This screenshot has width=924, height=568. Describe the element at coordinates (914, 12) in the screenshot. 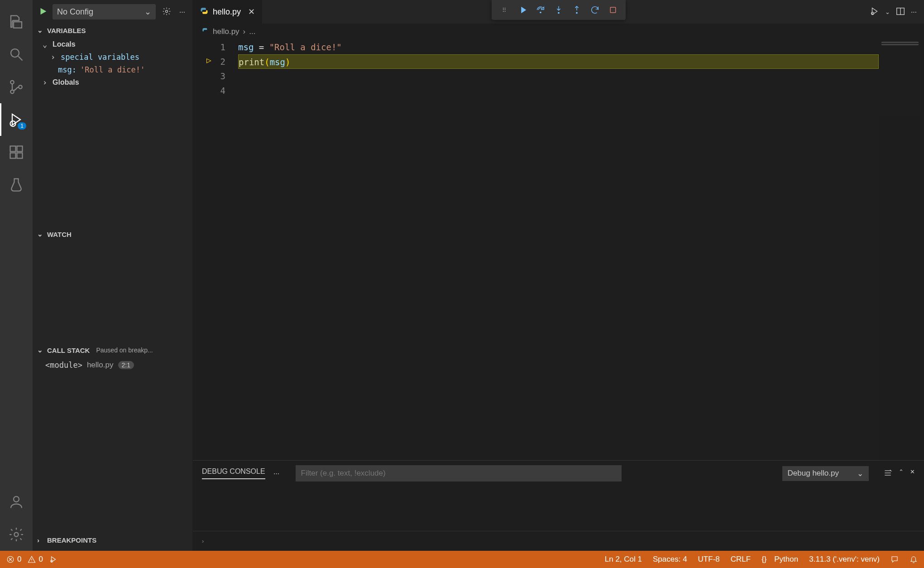

I see `more-editor-actions-icon: ⋯` at that location.